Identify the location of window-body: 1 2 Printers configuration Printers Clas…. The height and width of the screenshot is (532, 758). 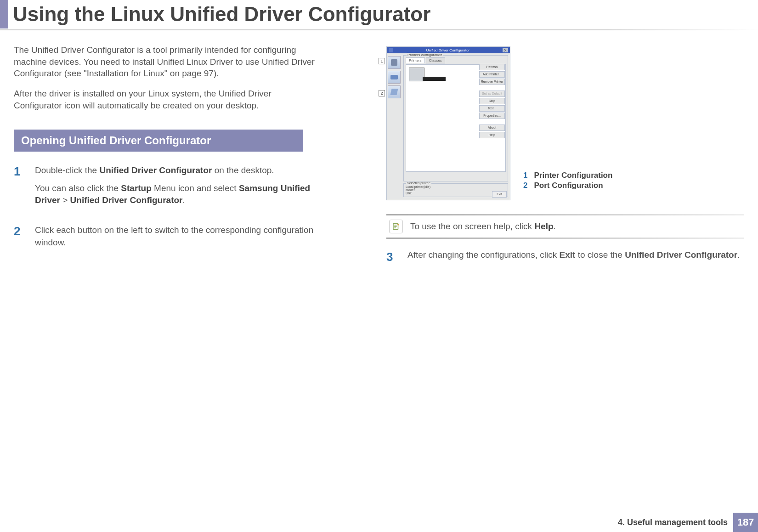
(448, 127).